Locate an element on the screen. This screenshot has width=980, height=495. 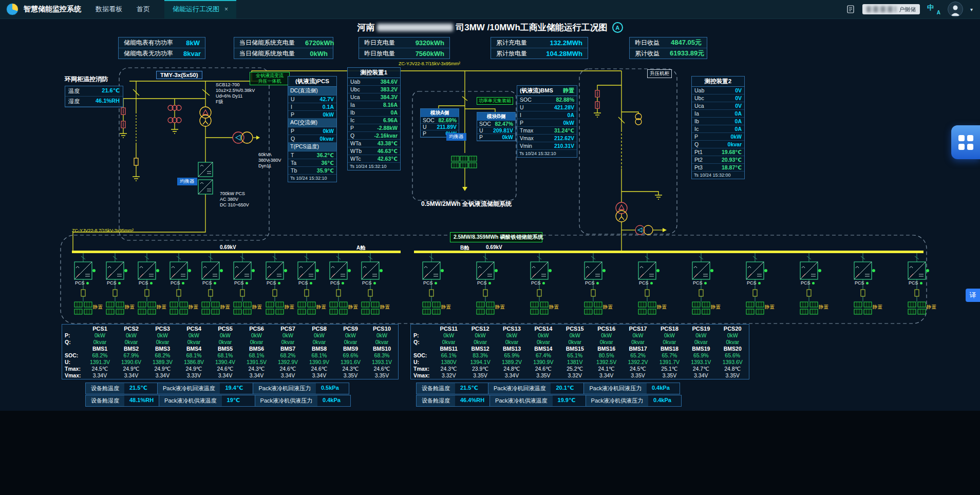
busbar-spec-label: TMY-3x(5x50) is located at coordinates (179, 75).